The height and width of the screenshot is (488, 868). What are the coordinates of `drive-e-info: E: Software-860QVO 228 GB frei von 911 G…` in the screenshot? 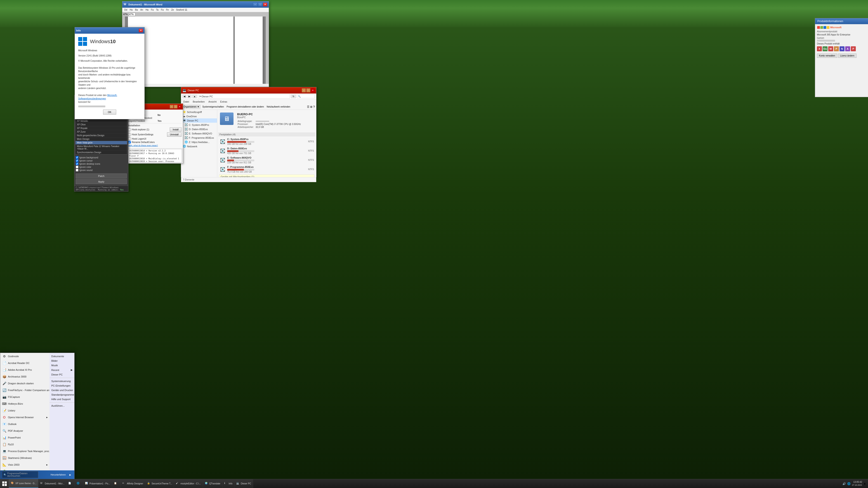 It's located at (267, 160).